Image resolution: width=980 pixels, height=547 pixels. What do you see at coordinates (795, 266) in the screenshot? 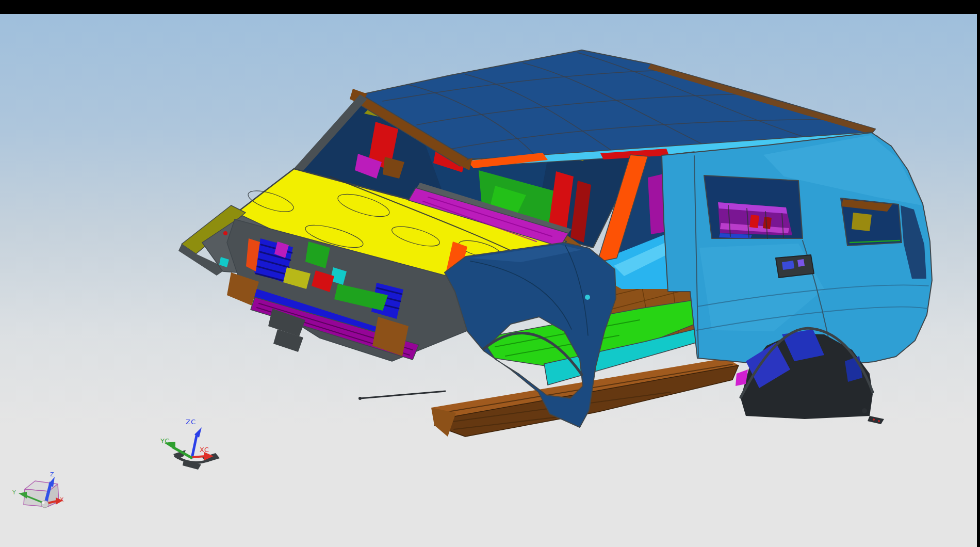
I see `door-handle-recess` at bounding box center [795, 266].